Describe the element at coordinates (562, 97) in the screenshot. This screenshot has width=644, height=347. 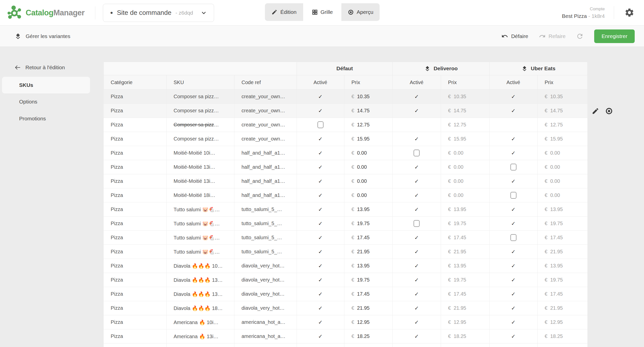
I see `ubereats-price-cell: €10.35` at that location.